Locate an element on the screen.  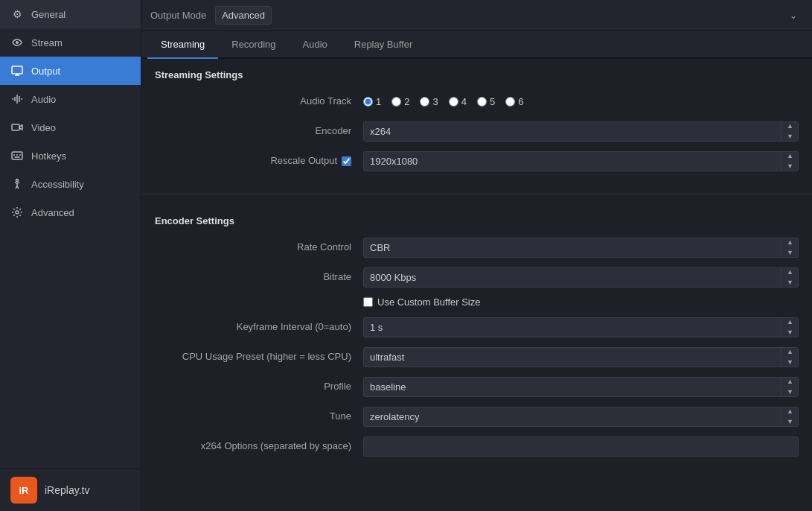
rate-control-row: Rate Control ▲ ▼ is located at coordinates (476, 247).